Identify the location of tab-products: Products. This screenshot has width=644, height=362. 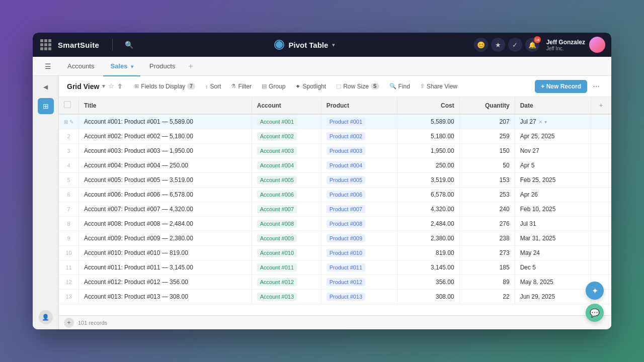
(162, 66).